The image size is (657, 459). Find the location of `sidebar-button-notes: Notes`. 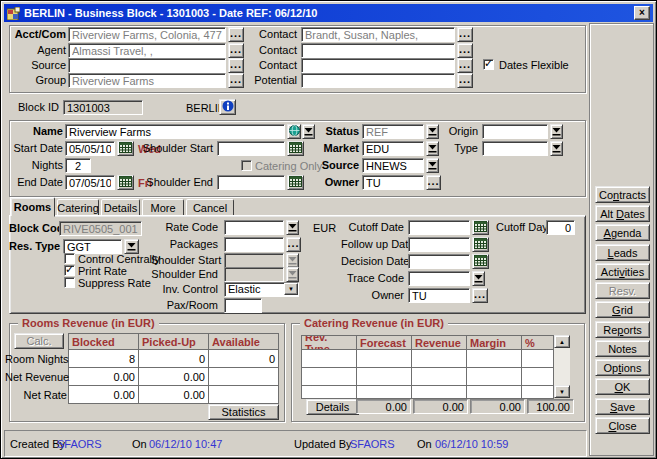

sidebar-button-notes: Notes is located at coordinates (622, 348).